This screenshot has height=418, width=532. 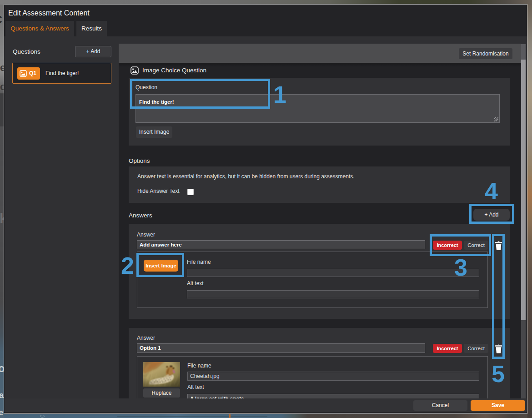 I want to click on incorrect-button: Incorrect, so click(x=447, y=348).